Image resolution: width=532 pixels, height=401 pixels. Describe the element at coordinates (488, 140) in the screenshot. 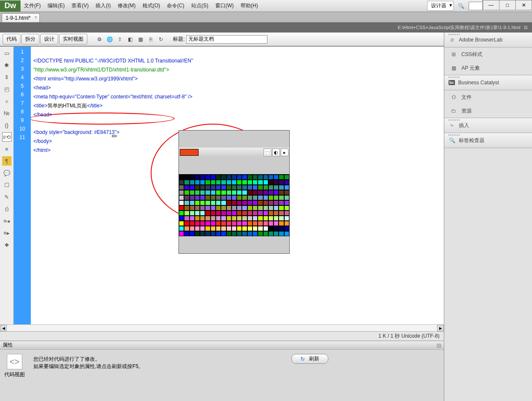

I see `panel-tag-inspector: 🔍标签检查器` at that location.